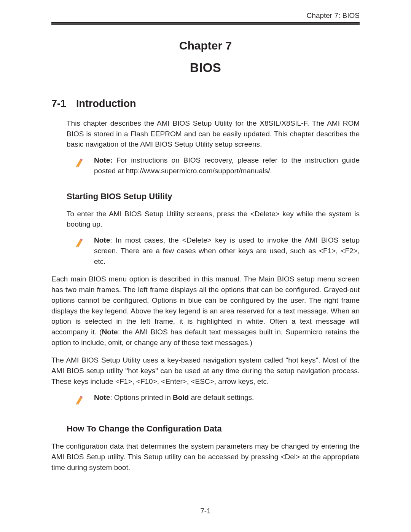 The height and width of the screenshot is (532, 411). Describe the element at coordinates (206, 16) in the screenshot. I see `running-head: Chapter 7: BIOS` at that location.